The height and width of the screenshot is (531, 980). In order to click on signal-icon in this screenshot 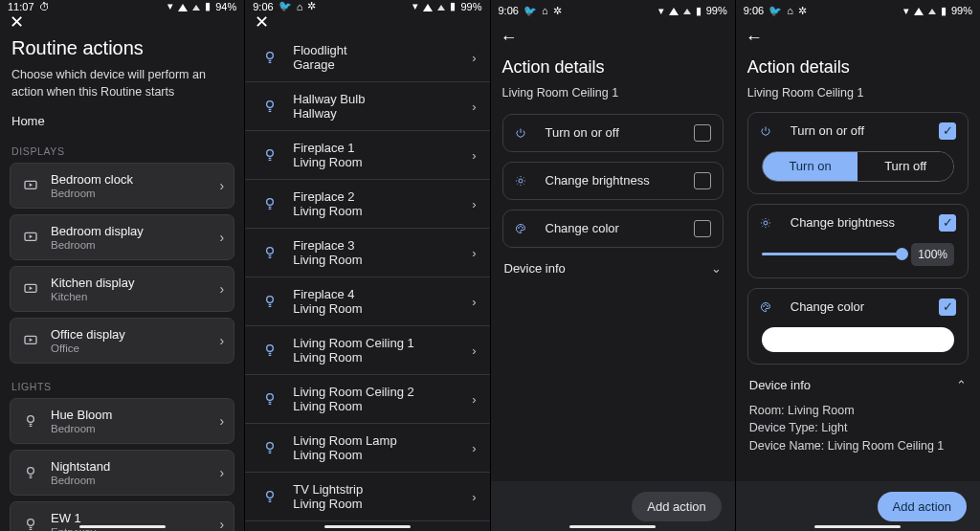, I will do `click(919, 11)`.